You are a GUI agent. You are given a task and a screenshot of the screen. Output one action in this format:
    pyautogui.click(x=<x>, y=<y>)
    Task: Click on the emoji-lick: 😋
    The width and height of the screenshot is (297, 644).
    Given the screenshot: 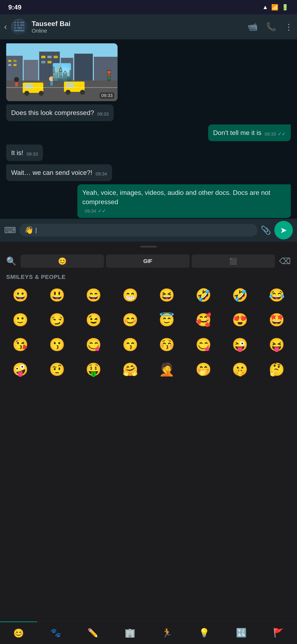 What is the action you would take?
    pyautogui.click(x=203, y=344)
    